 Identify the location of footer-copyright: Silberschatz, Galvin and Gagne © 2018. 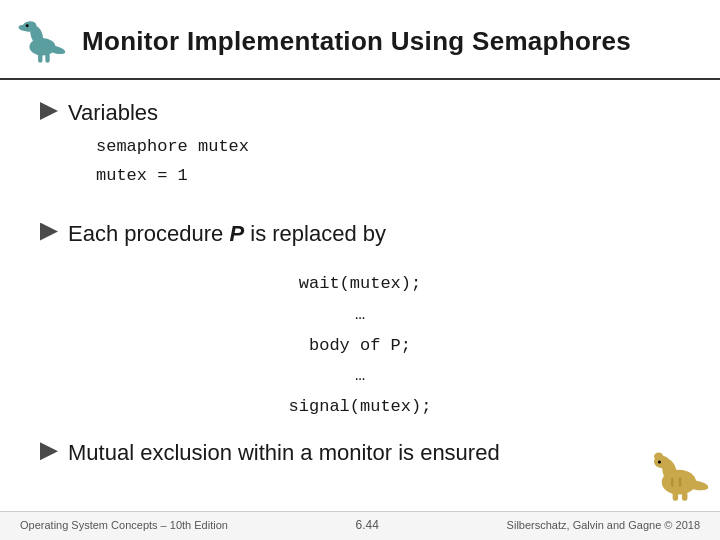
(604, 525).